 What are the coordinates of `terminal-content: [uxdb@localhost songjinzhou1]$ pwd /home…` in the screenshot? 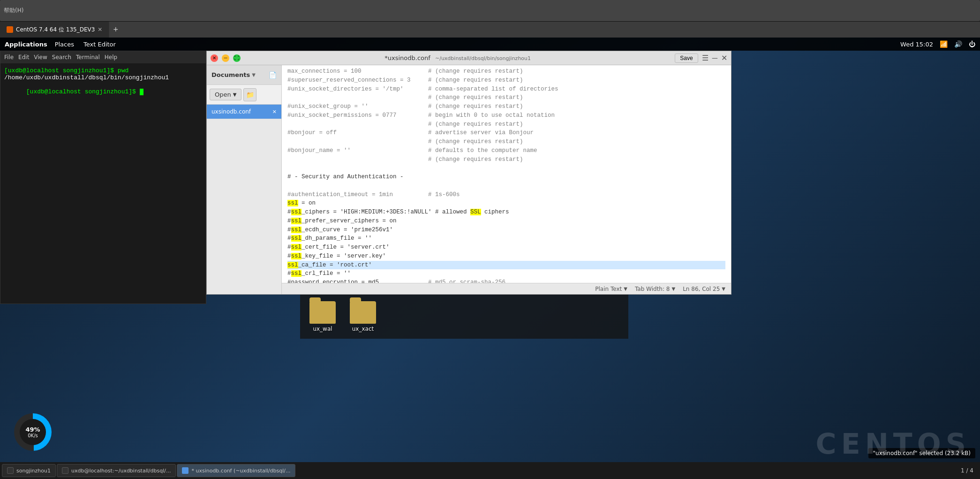 It's located at (103, 183).